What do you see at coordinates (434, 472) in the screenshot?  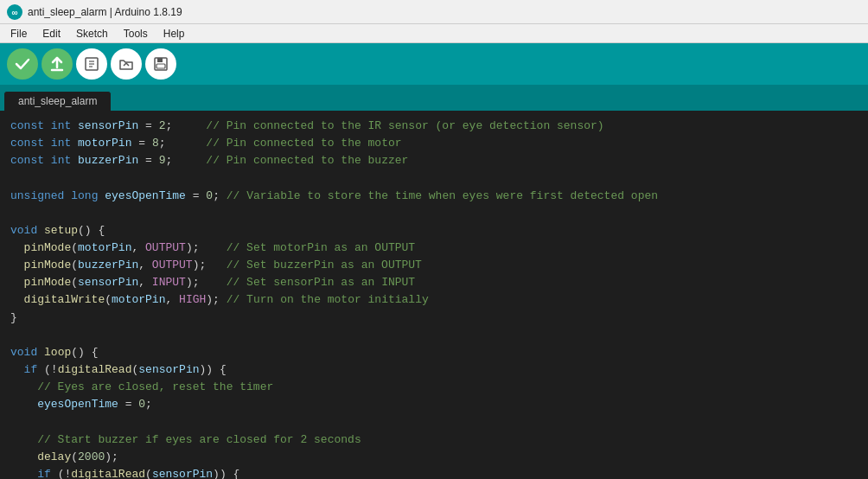 I see `code-line-21: if (!digitalRead(sensorPin)) {` at bounding box center [434, 472].